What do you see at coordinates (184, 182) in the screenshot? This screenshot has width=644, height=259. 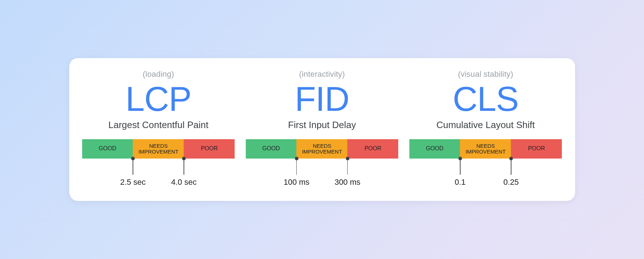 I see `tick-value: 4.0 sec` at bounding box center [184, 182].